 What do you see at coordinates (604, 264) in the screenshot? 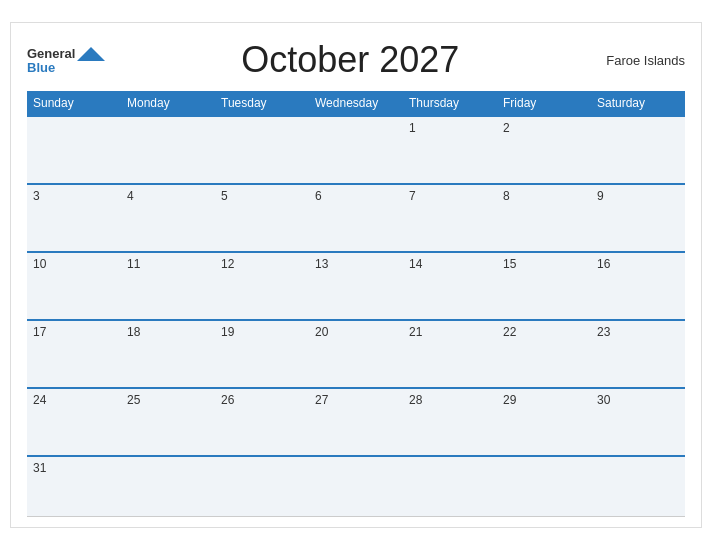
I see `day-number: 16` at bounding box center [604, 264].